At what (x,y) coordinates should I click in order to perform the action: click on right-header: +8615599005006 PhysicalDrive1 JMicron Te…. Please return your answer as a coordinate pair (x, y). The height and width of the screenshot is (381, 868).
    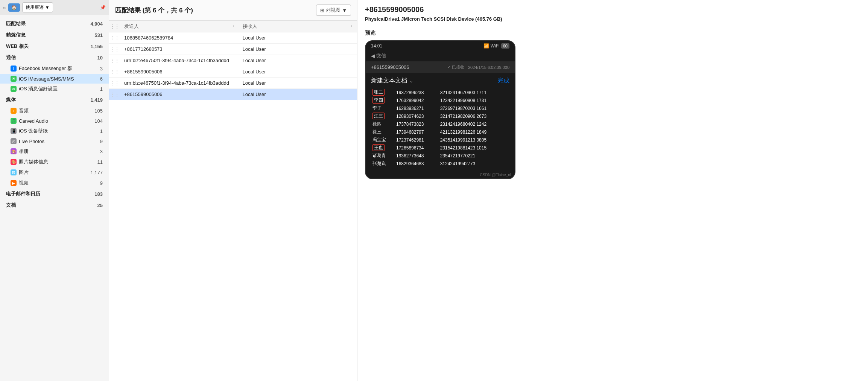
    Looking at the image, I should click on (613, 13).